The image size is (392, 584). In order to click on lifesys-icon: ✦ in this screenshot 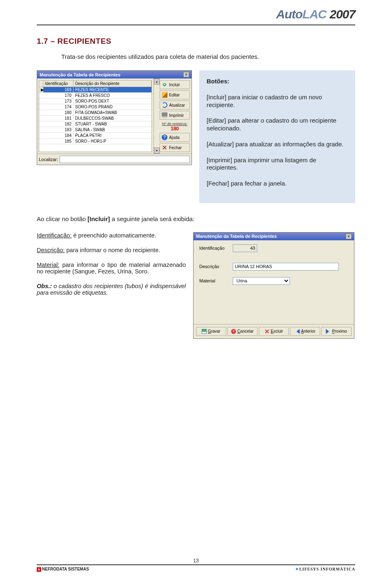, I will do `click(297, 569)`.